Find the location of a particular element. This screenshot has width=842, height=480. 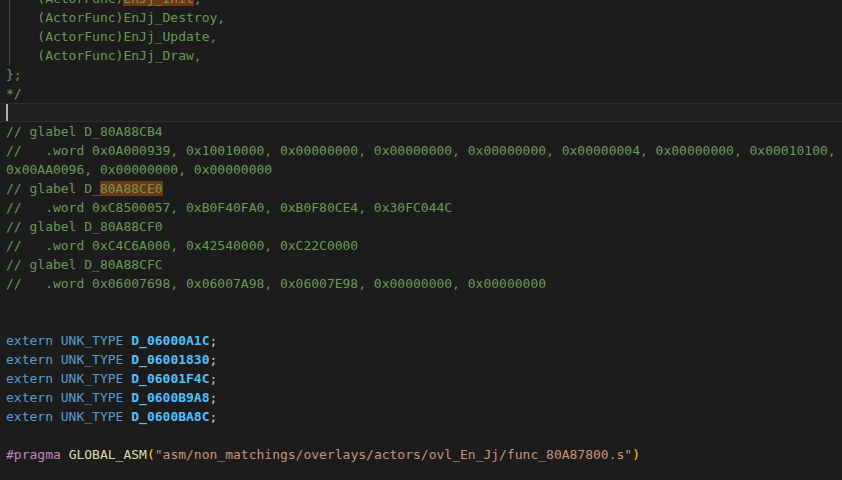

code-token: // glabel D_80A88CFC is located at coordinates (84, 264).